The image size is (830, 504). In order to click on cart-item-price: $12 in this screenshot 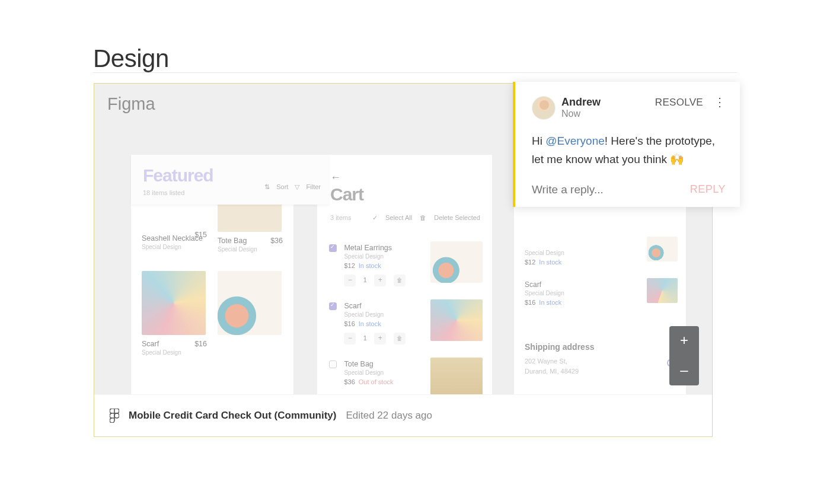, I will do `click(349, 266)`.